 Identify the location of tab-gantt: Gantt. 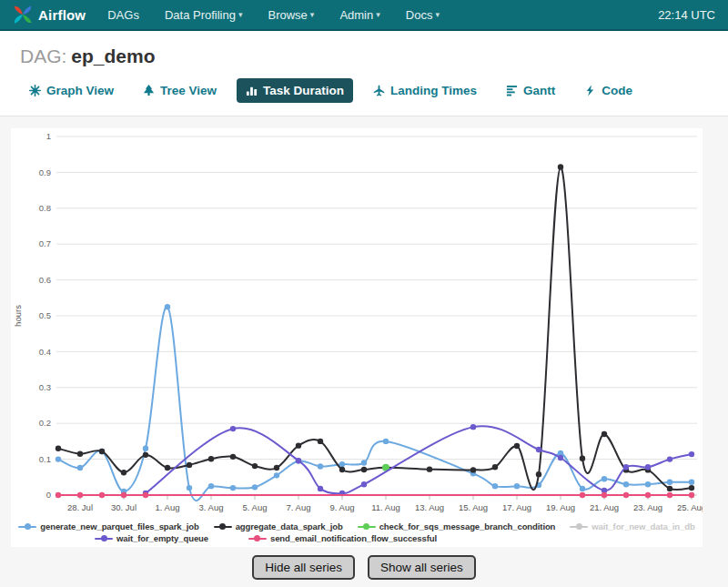
(531, 91).